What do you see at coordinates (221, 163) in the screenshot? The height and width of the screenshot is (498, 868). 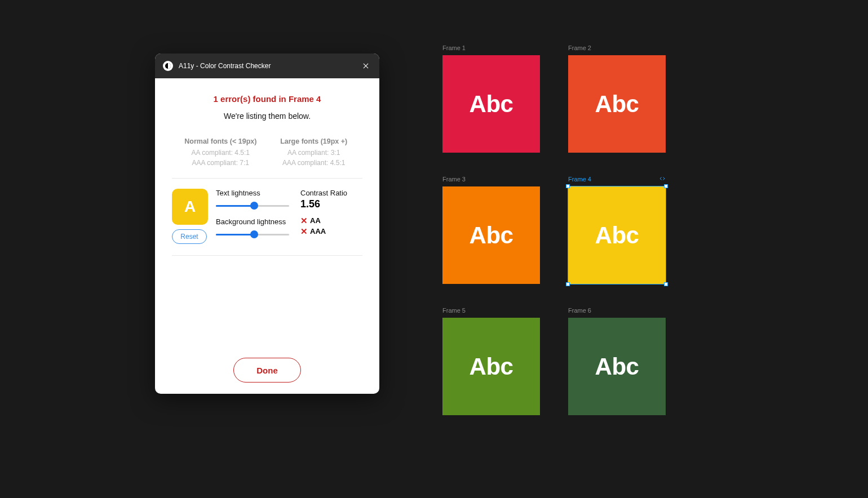 I see `compliance-normal-aaa: AAA compliant: 7:1` at bounding box center [221, 163].